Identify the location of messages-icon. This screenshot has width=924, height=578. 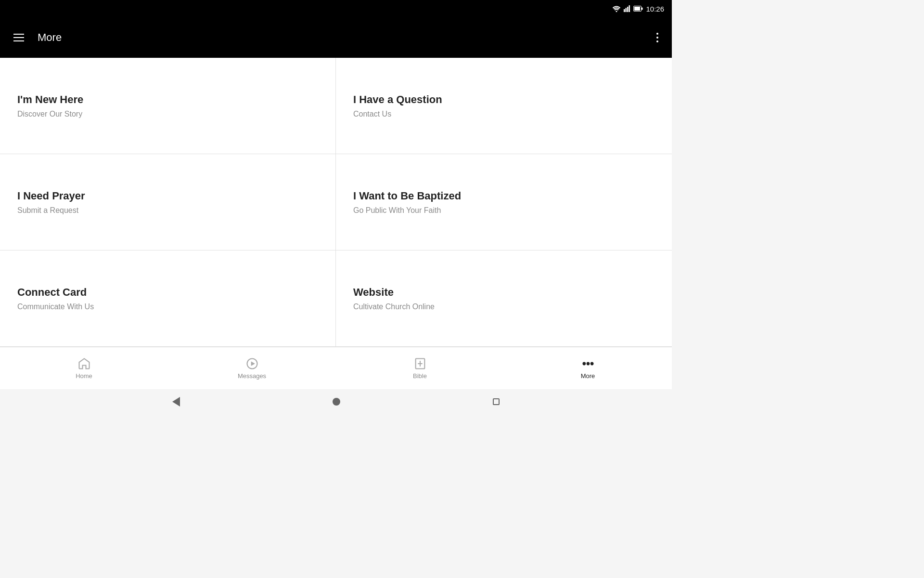
(252, 364).